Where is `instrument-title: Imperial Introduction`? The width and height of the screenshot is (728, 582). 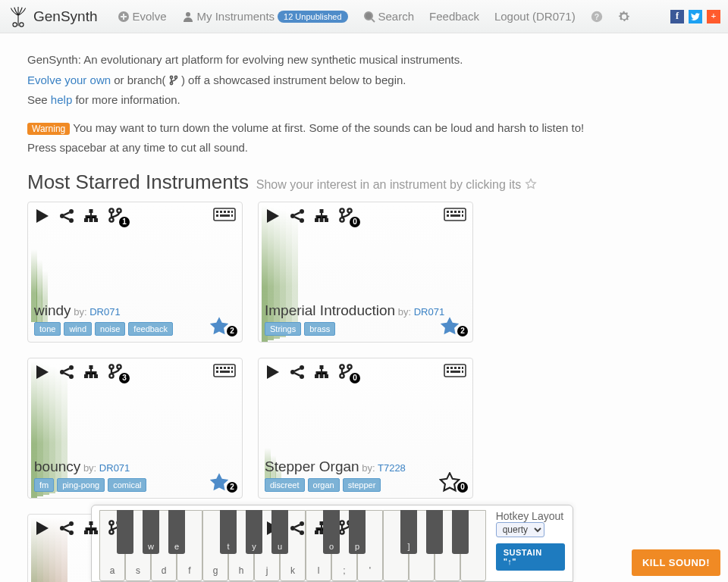 instrument-title: Imperial Introduction is located at coordinates (330, 311).